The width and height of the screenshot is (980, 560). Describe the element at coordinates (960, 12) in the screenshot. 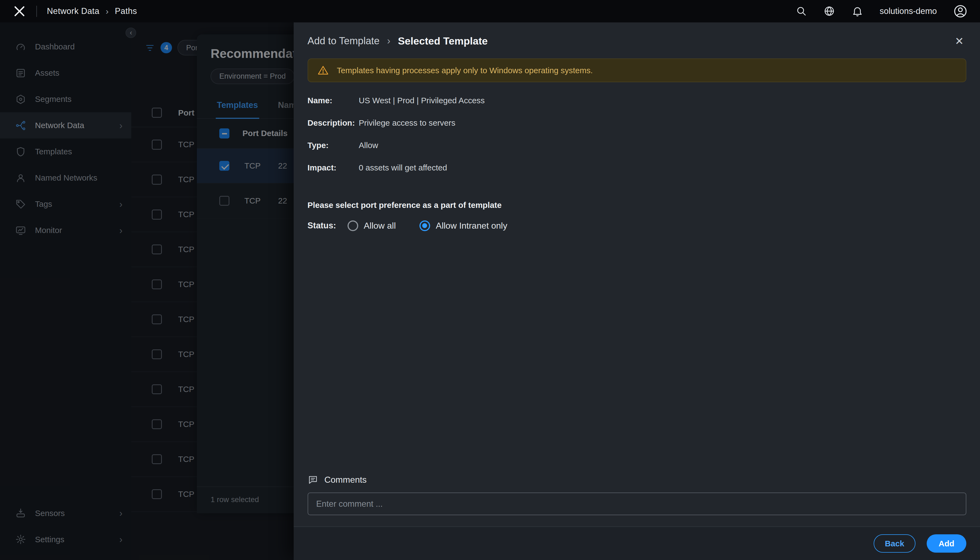

I see `user-avatar-icon` at that location.